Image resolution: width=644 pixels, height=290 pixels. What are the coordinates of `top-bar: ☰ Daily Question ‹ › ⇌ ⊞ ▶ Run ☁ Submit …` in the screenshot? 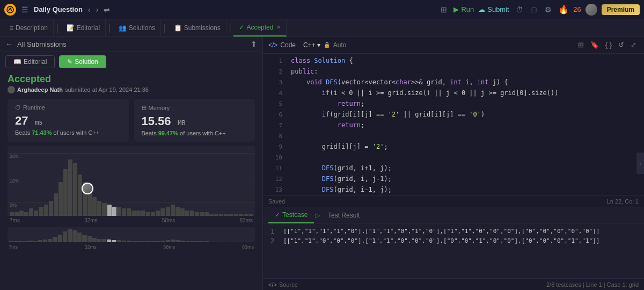 It's located at (322, 10).